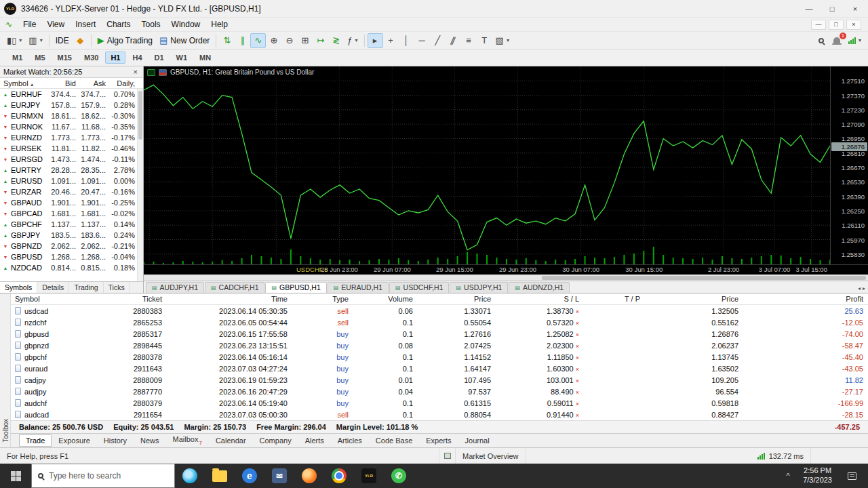  What do you see at coordinates (72, 224) in the screenshot?
I see `market-watch-row-gbpchf: ▲GBPCHF1.137...1.137...0.14%` at bounding box center [72, 224].